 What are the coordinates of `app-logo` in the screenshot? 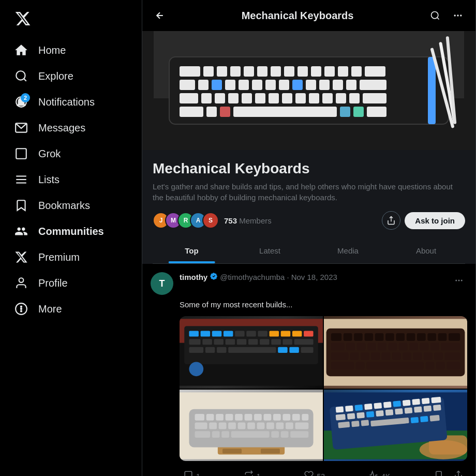 It's located at (71, 20).